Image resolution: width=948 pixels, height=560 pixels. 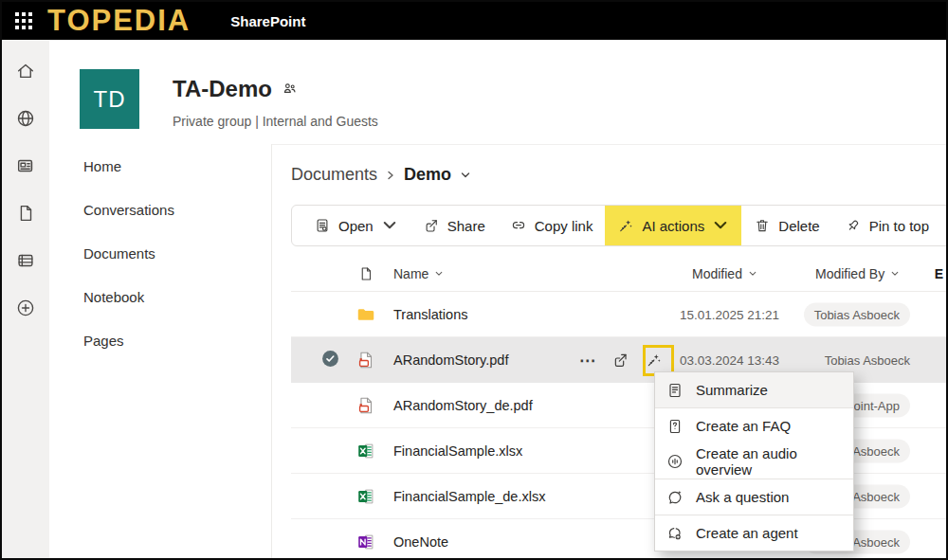 What do you see at coordinates (161, 253) in the screenshot?
I see `nav-item-documents: Documents` at bounding box center [161, 253].